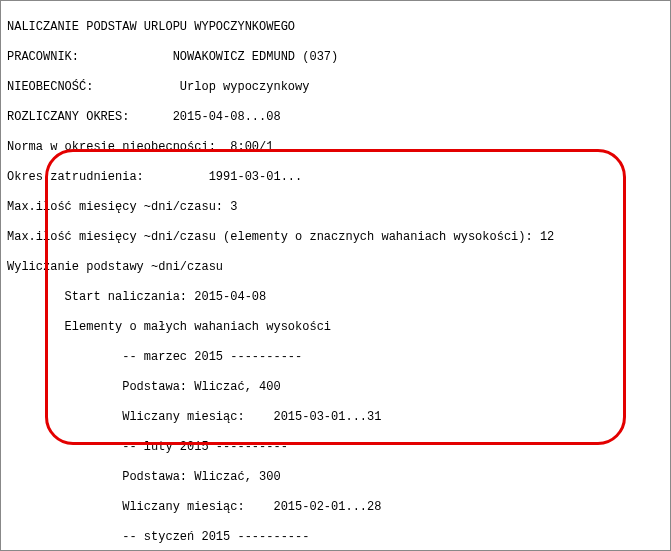 Image resolution: width=671 pixels, height=551 pixels. What do you see at coordinates (336, 238) in the screenshot?
I see `max-months2-line: Max.ilość miesięcy ~dni/czasu (elementy …` at bounding box center [336, 238].